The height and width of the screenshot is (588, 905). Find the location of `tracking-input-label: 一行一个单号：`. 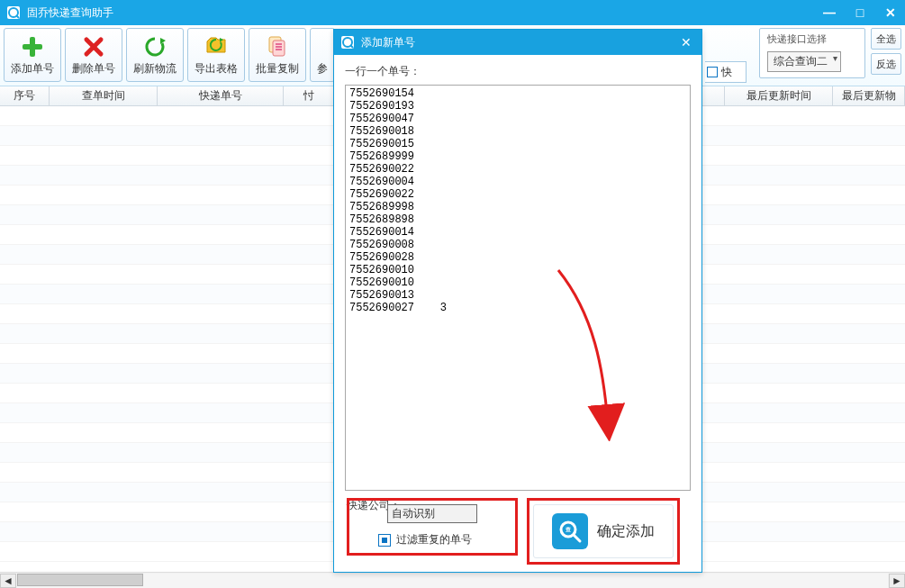

tracking-input-label: 一行一个单号： is located at coordinates (518, 72).